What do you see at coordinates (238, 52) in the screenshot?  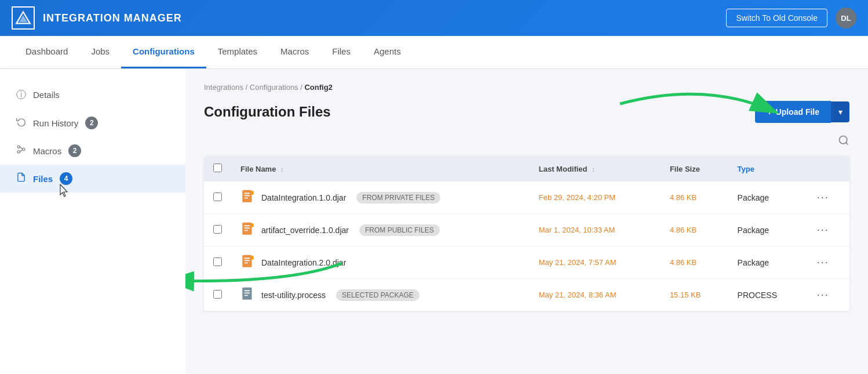 I see `nav-item-templates: Templates` at bounding box center [238, 52].